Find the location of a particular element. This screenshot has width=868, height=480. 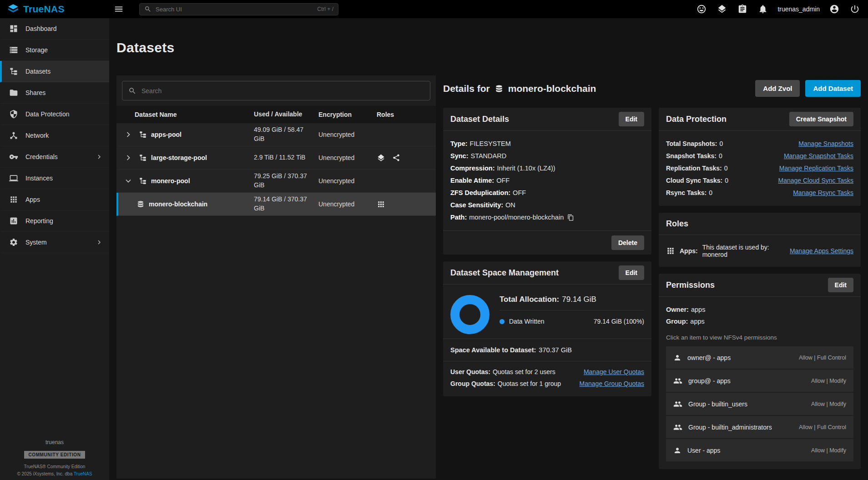

sidebar-item-label: Apps is located at coordinates (33, 200).